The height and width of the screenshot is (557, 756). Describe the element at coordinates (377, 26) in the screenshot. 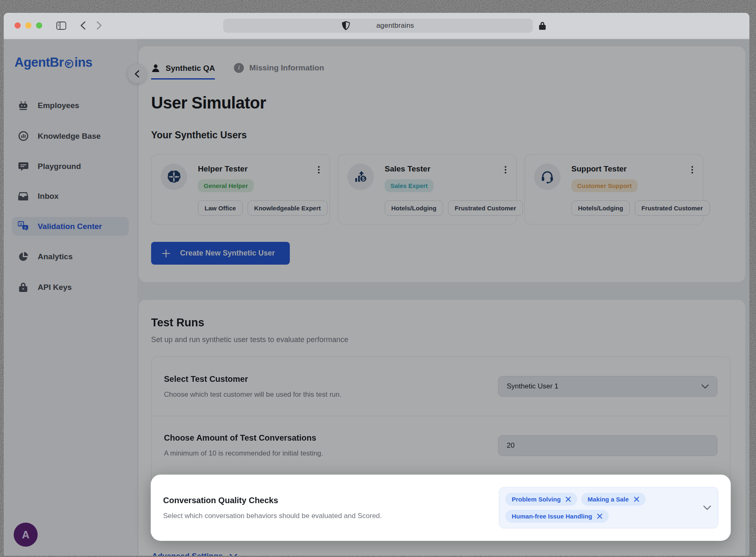

I see `browser-toolbar: agentbrains` at that location.